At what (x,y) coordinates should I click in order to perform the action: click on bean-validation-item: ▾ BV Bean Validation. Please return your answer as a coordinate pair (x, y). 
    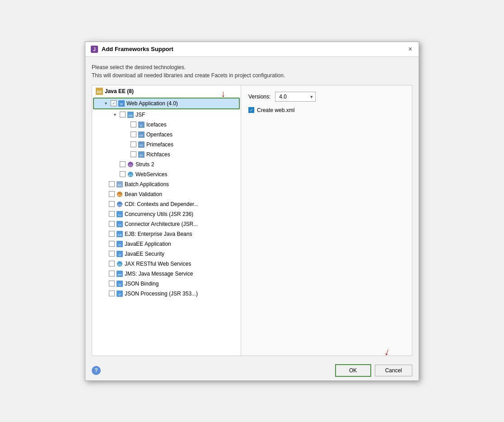
    Looking at the image, I should click on (166, 194).